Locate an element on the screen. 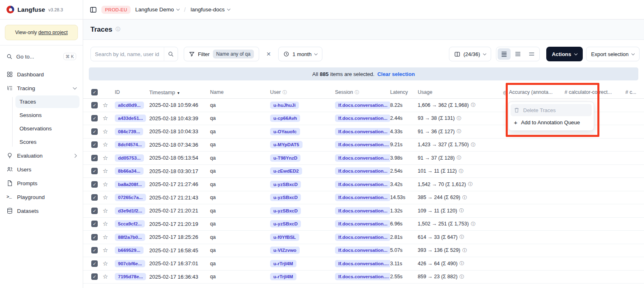  table-row: ✓ ☆ 7195d78e... 2025-02-17 16:36:43 qa u… is located at coordinates (363, 277).